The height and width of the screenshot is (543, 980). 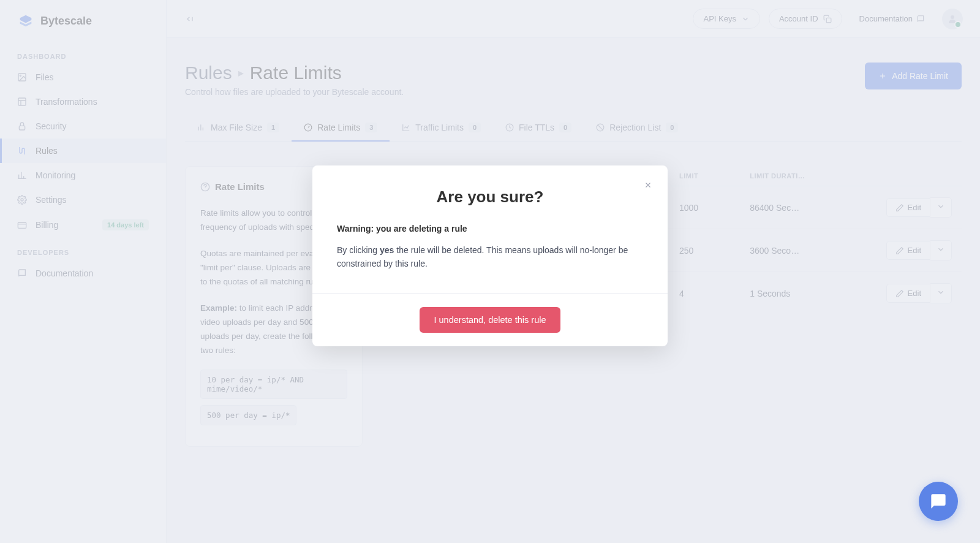 What do you see at coordinates (490, 229) in the screenshot?
I see `modal-warning: Warning: you are deleting a rule` at bounding box center [490, 229].